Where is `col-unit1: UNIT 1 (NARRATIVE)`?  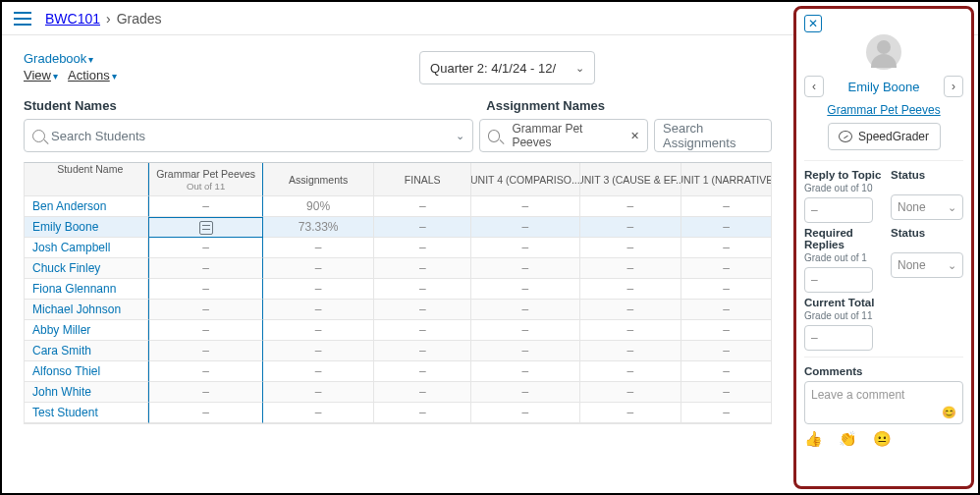 col-unit1: UNIT 1 (NARRATIVE) is located at coordinates (727, 180).